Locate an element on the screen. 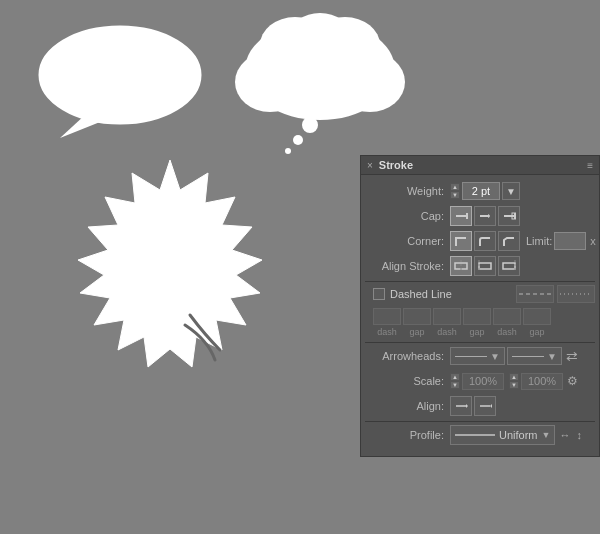  corner-content: Limit: x is located at coordinates (523, 241).